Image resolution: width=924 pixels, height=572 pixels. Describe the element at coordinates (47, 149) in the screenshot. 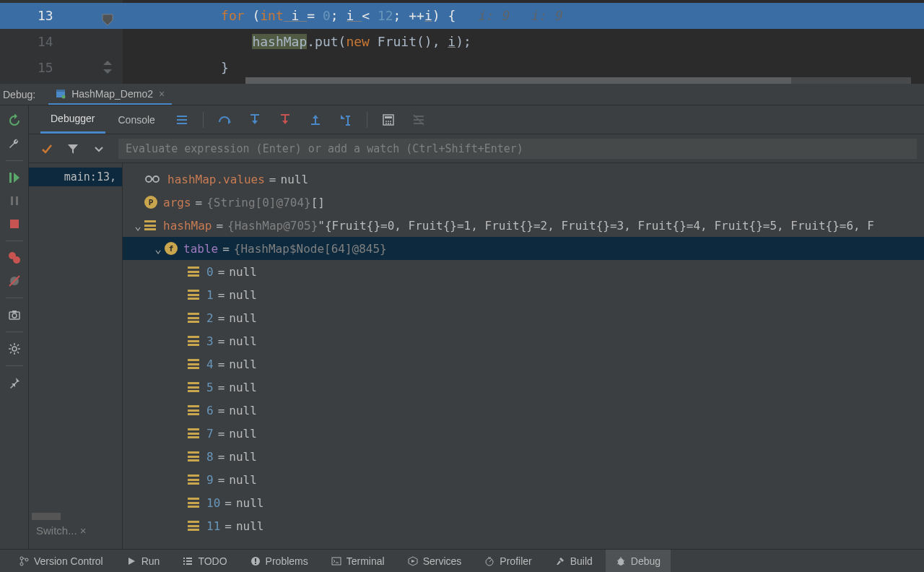

I see `check-icon` at that location.